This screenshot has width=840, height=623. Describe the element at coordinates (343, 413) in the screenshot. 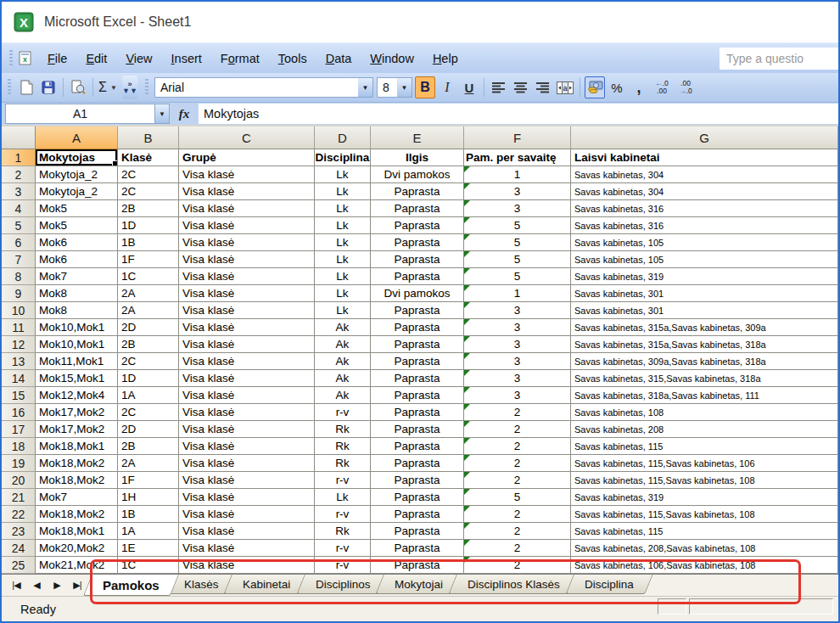

I see `cell-D16: r-v` at that location.